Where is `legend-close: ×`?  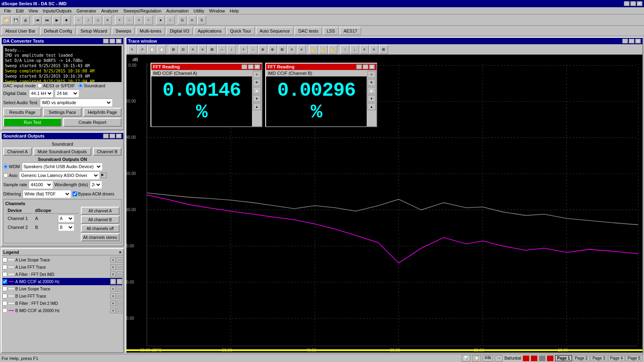
legend-close: × is located at coordinates (120, 252).